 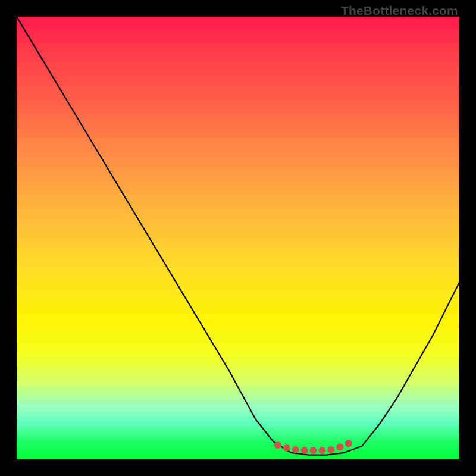 What do you see at coordinates (400, 11) in the screenshot?
I see `watermark-text: TheBottleneck.com` at bounding box center [400, 11].